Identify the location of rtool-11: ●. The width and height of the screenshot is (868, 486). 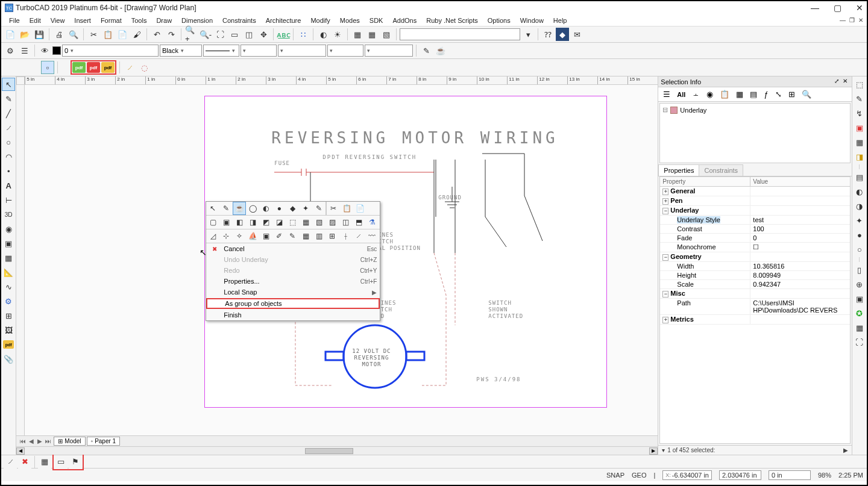
(860, 235).